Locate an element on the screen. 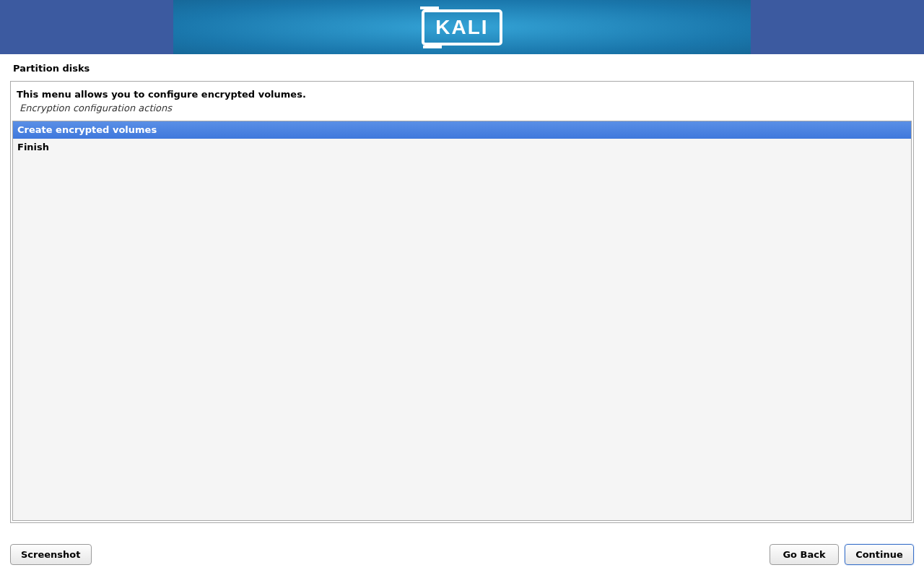  option-finish: Finish is located at coordinates (462, 147).